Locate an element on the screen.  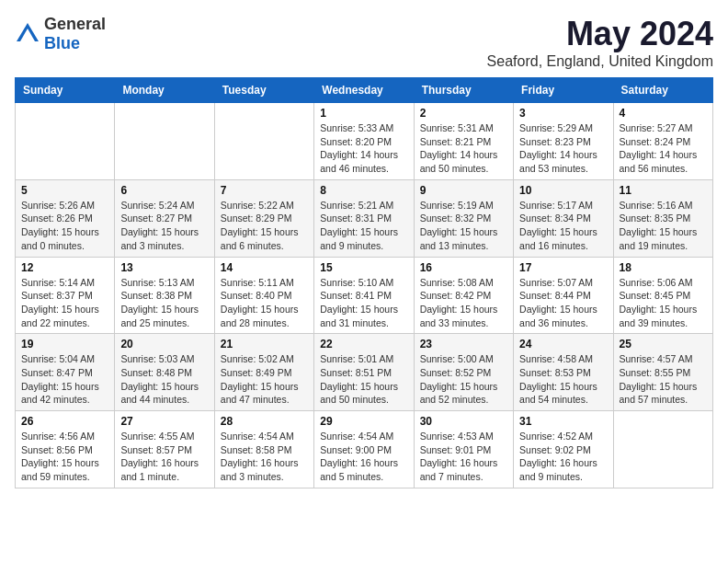
day-info: Sunrise: 5:22 AMSunset: 8:29 PMDaylight:… is located at coordinates (265, 226).